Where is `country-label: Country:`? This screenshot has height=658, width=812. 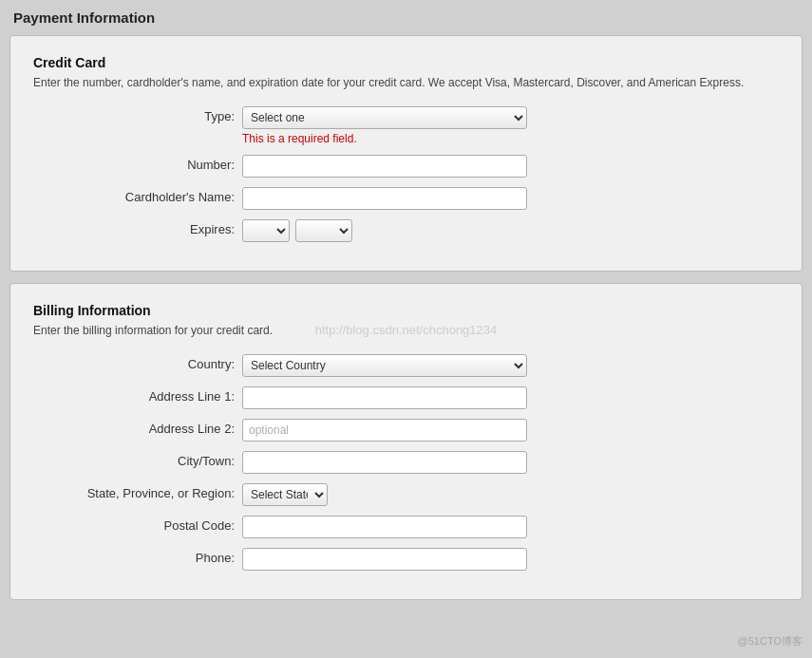
country-label: Country: is located at coordinates (138, 363).